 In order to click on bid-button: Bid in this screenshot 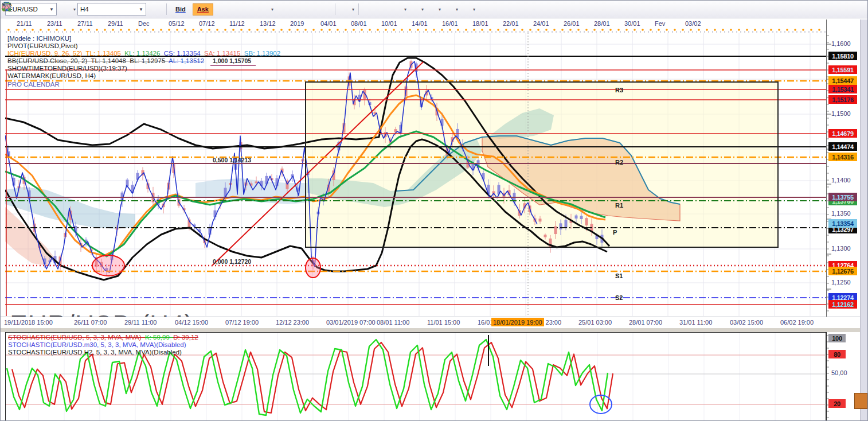, I will do `click(181, 9)`.